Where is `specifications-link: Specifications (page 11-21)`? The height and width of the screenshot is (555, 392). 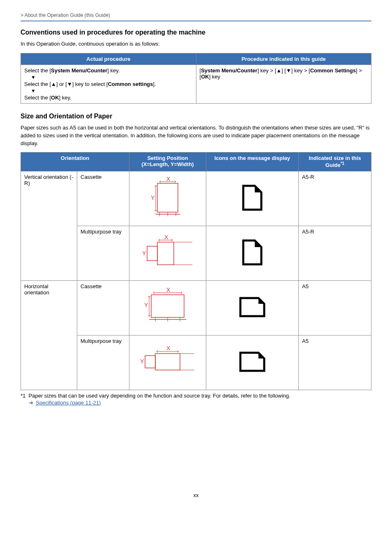
specifications-link: Specifications (page 11-21) is located at coordinates (68, 403).